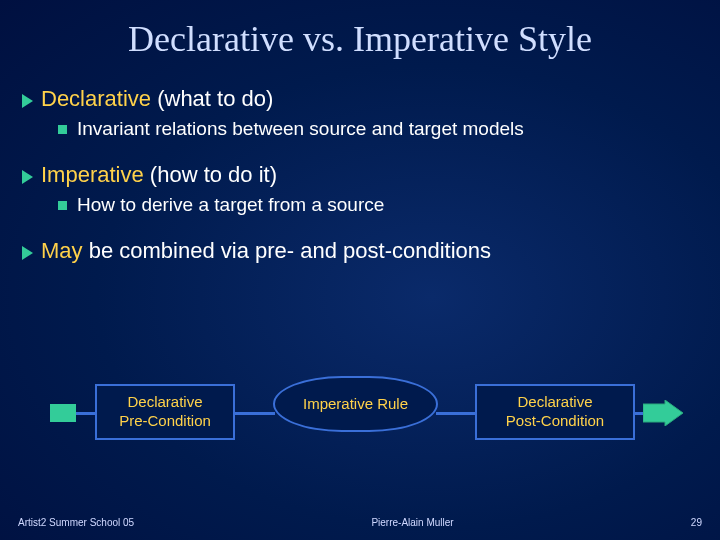  Describe the element at coordinates (360, 205) in the screenshot. I see `sub-bullet-imperative: How to derive a target from a source` at that location.